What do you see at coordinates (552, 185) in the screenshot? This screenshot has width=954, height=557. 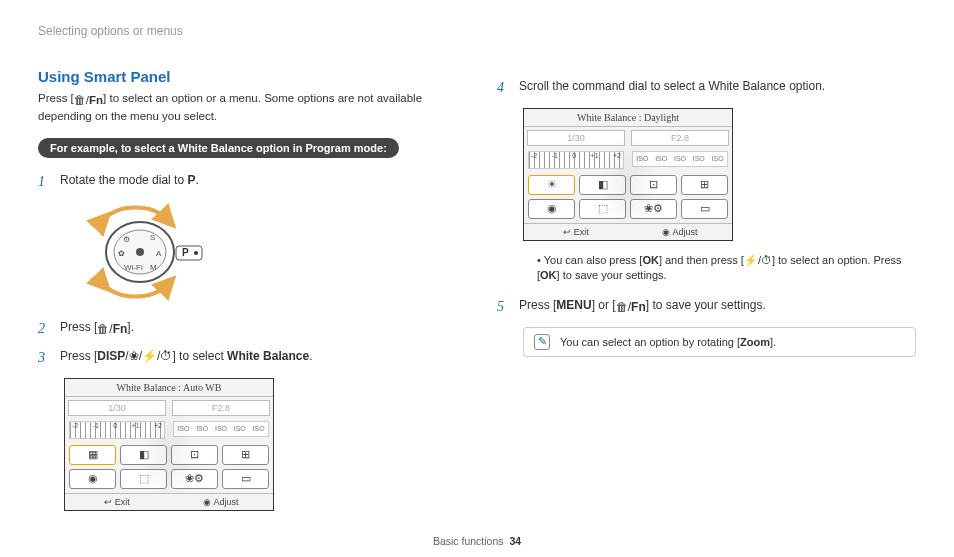 I see `panel-icon-wb: ☀` at bounding box center [552, 185].